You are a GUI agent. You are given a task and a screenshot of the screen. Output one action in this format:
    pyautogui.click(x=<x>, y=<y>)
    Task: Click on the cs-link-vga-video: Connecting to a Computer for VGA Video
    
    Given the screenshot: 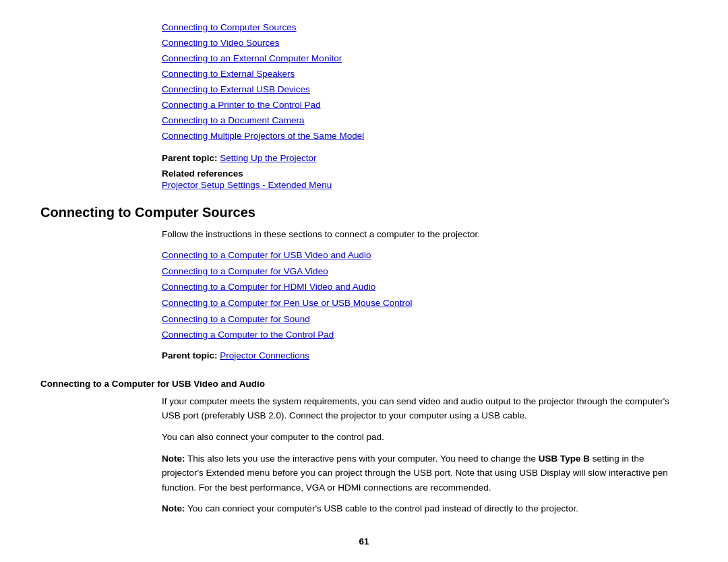 What is the action you would take?
    pyautogui.click(x=425, y=272)
    